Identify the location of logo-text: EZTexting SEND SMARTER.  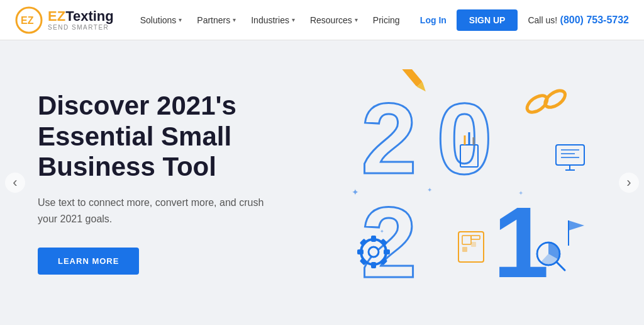
(80, 20).